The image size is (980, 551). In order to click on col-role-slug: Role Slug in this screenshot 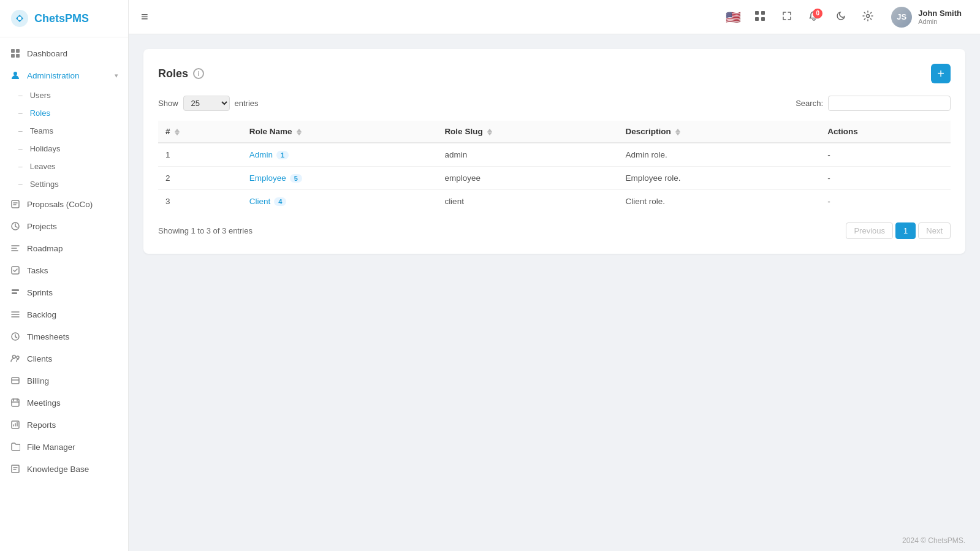, I will do `click(527, 132)`.